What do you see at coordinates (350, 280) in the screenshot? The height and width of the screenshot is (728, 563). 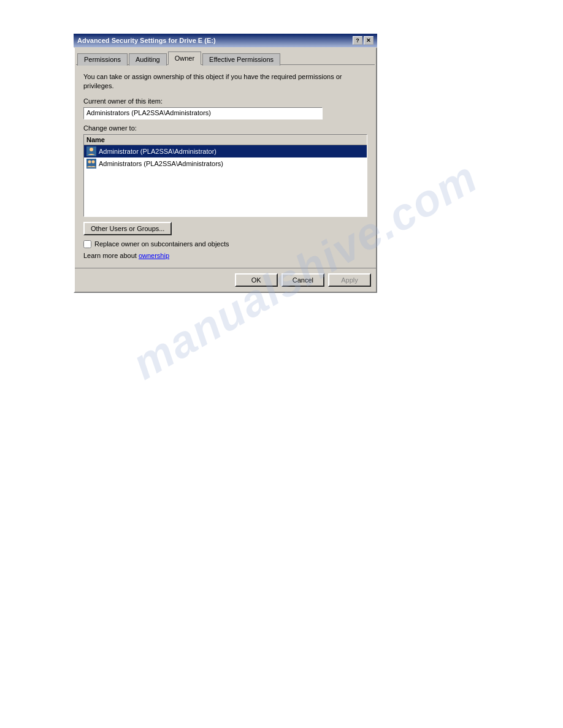 I see `apply-label: Apply` at bounding box center [350, 280].